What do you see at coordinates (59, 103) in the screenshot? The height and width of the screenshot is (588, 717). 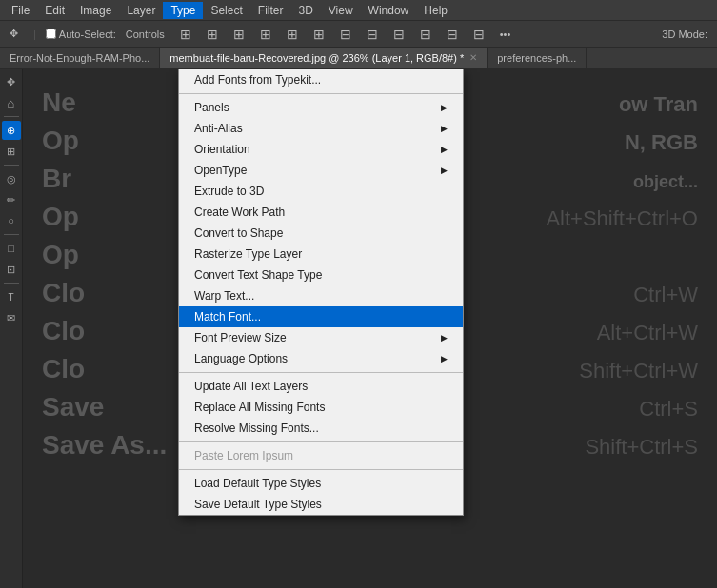 I see `canvas-new-label: Ne` at bounding box center [59, 103].